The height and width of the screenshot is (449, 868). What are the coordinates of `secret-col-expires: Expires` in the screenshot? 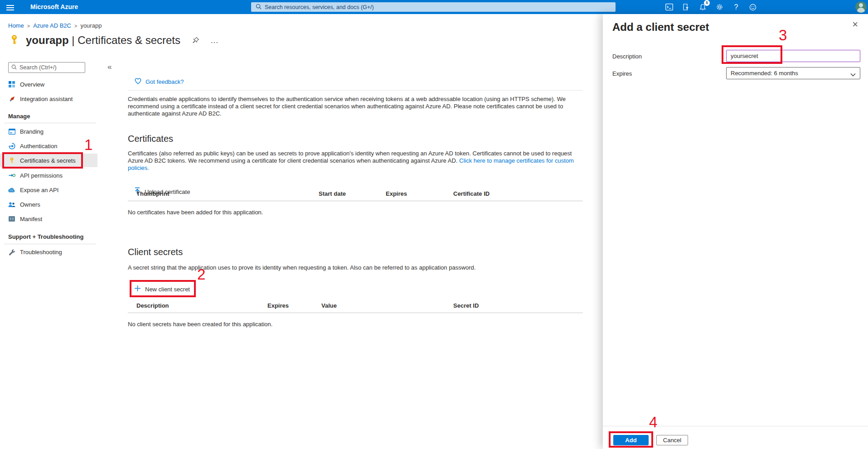 It's located at (278, 305).